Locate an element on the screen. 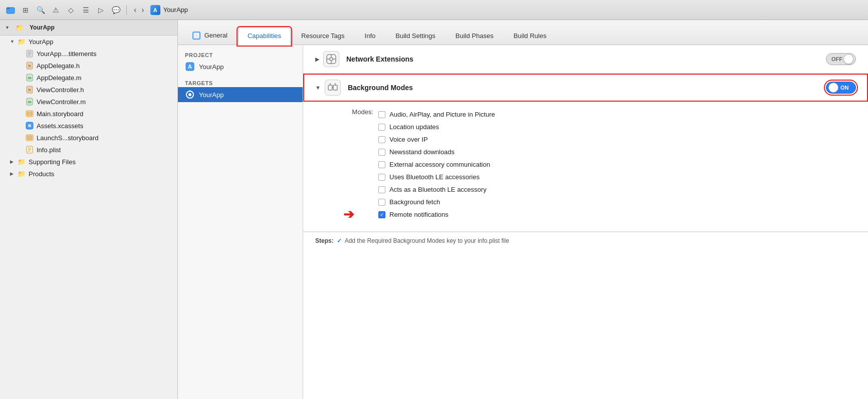 Image resolution: width=868 pixels, height=399 pixels. forward-button: › is located at coordinates (142, 10).